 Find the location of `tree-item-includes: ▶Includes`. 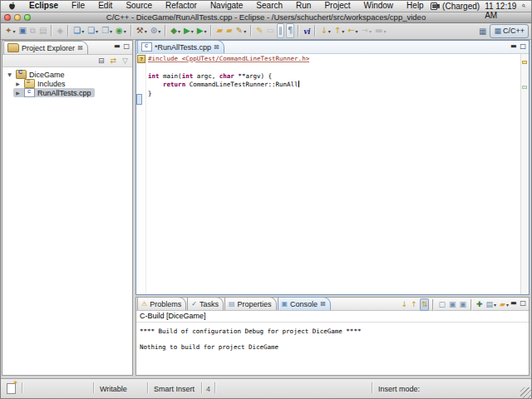

tree-item-includes: ▶Includes is located at coordinates (67, 83).